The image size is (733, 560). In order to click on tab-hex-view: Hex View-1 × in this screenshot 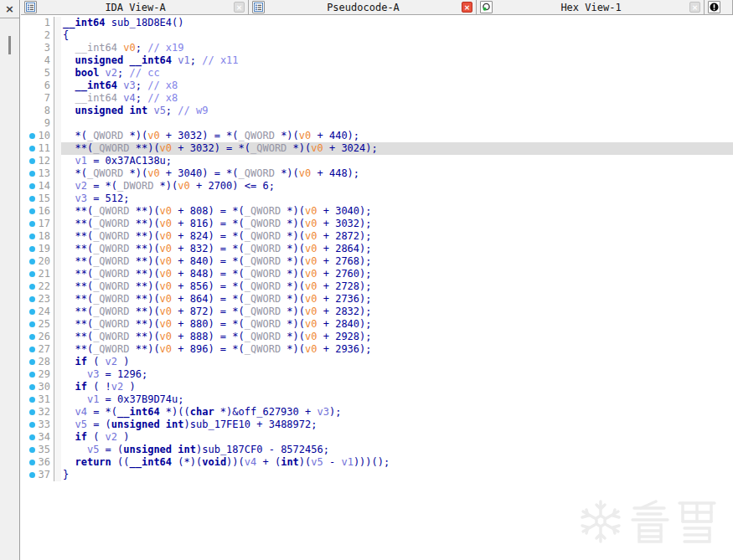, I will do `click(591, 7)`.